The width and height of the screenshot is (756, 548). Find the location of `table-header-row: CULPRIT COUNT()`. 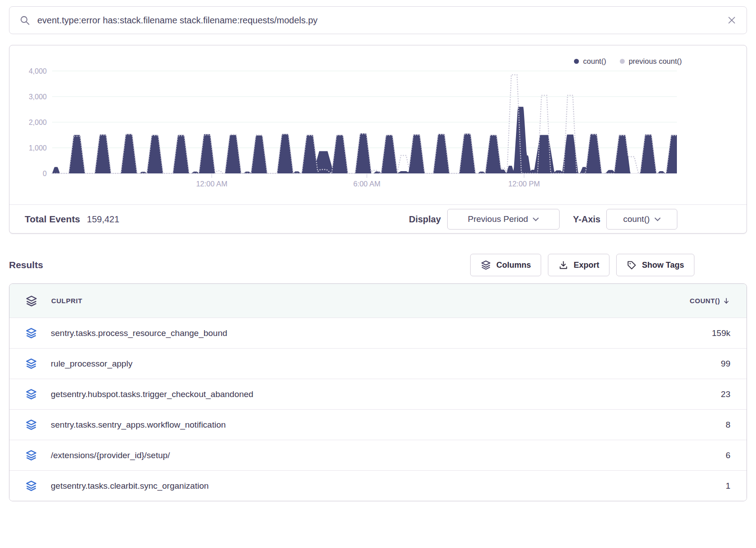

table-header-row: CULPRIT COUNT() is located at coordinates (378, 301).